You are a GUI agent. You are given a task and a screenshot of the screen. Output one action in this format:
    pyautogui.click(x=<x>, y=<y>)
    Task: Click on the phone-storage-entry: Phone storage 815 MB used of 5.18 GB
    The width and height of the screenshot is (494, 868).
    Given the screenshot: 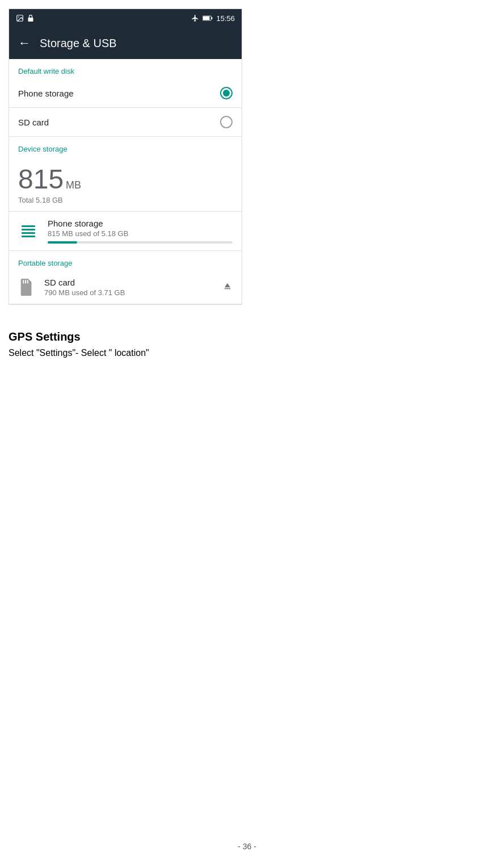 What is the action you would take?
    pyautogui.click(x=125, y=232)
    